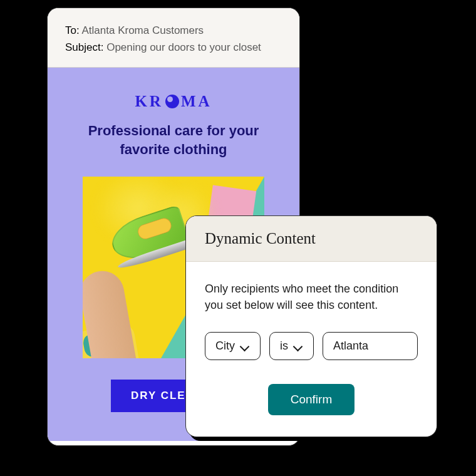 The height and width of the screenshot is (476, 476). What do you see at coordinates (173, 48) in the screenshot?
I see `email-subject-row: Subject: Opening our doors to your close…` at bounding box center [173, 48].